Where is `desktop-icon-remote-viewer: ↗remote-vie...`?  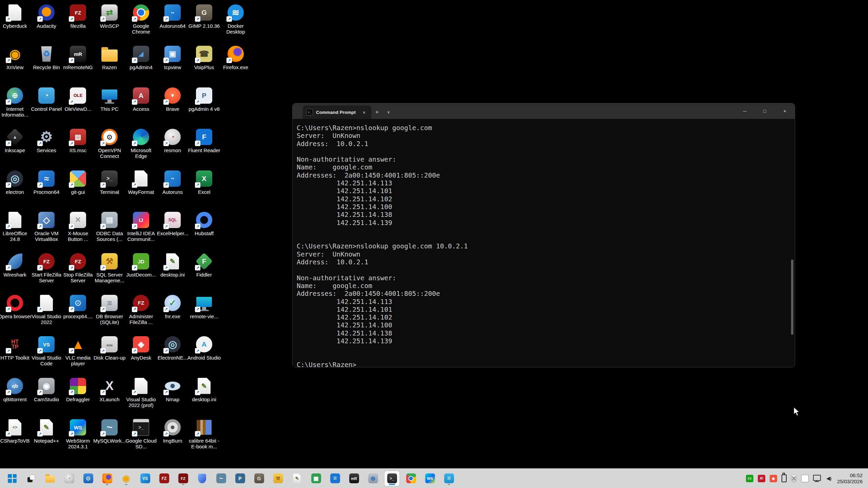
desktop-icon-remote-viewer: ↗remote-vie... is located at coordinates (204, 307).